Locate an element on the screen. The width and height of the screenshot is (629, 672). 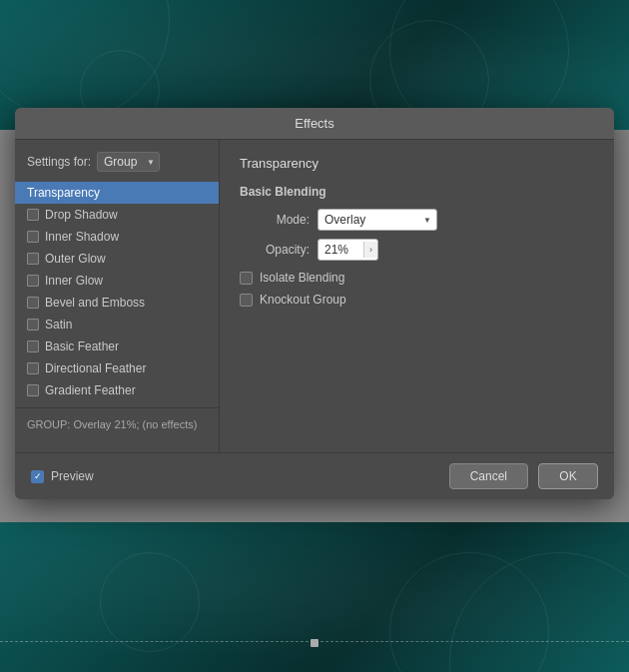
knockout-group-row: Knockout Group is located at coordinates (417, 300).